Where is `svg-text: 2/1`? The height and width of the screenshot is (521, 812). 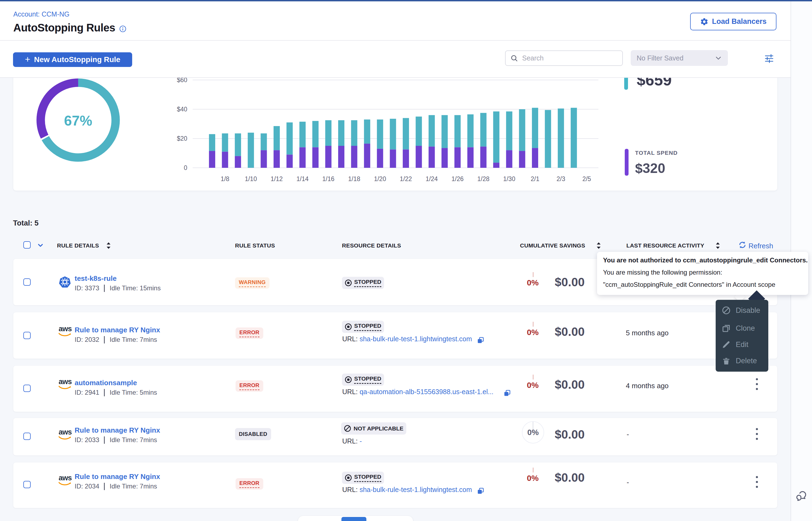 svg-text: 2/1 is located at coordinates (535, 179).